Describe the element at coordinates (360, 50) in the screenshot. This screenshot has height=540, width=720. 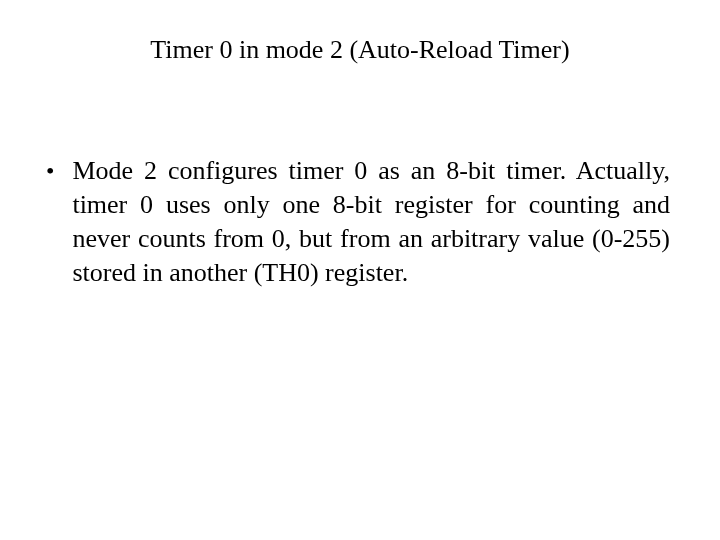
I see `slide-title: Timer 0 in mode 2 (Auto-Reload Timer)` at that location.